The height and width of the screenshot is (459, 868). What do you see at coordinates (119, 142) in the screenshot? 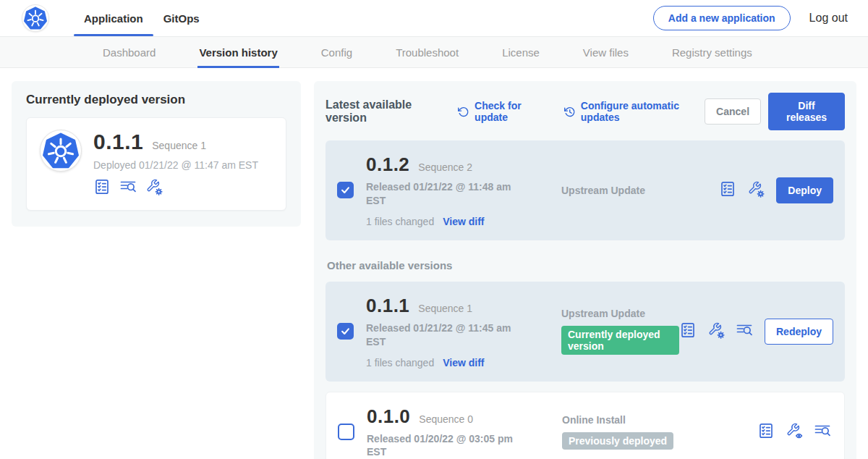
I see `deployed-version-number: 0.1.1` at bounding box center [119, 142].